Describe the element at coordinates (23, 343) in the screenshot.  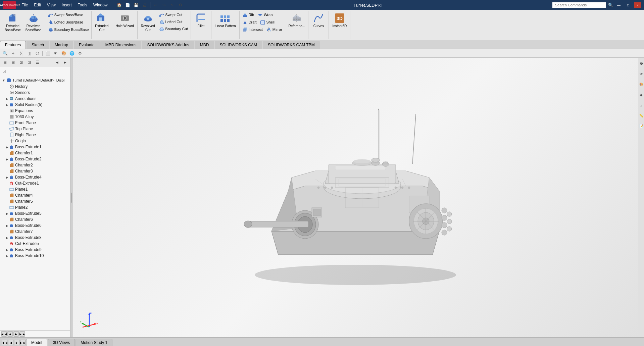
I see `bottom-nav-last: ►►` at that location.